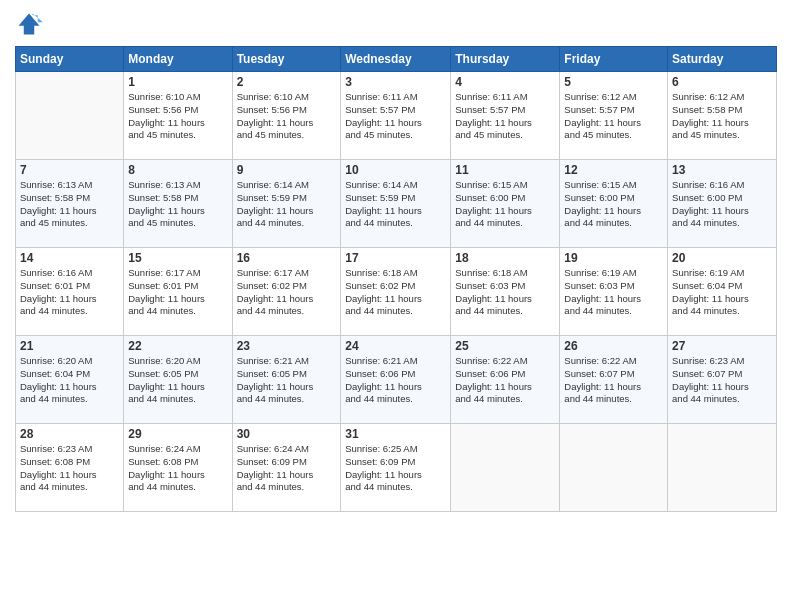 The width and height of the screenshot is (792, 612). I want to click on calendar-cell: 13Sunrise: 6:16 AM Sunset: 6:00 PM Dayli…, so click(722, 204).